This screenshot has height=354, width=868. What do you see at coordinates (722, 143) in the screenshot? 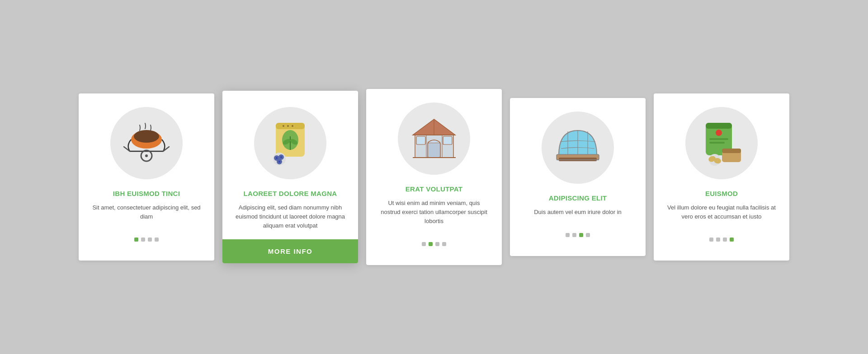
I see `seed-bag-2-icon` at bounding box center [722, 143].